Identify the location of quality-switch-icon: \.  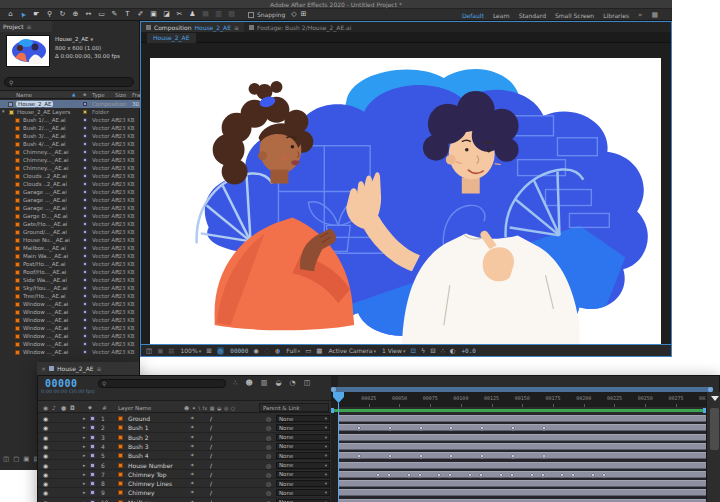
(199, 408).